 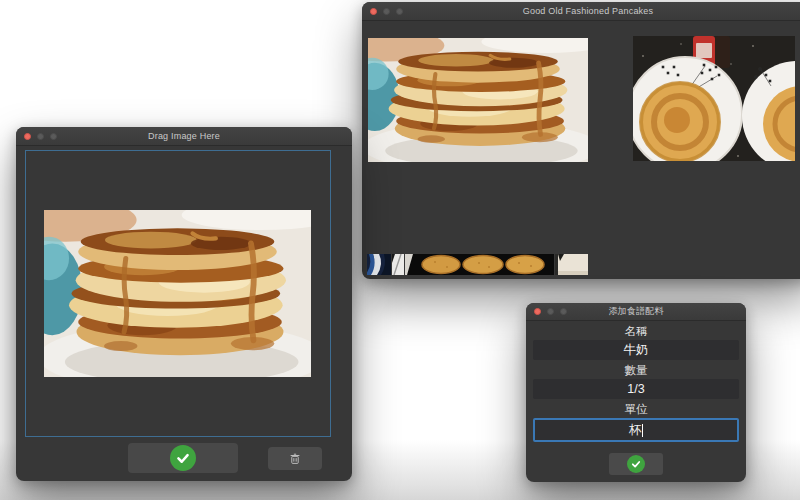 What do you see at coordinates (581, 12) in the screenshot?
I see `recipe-window-titlebar: Good Old Fashioned Pancakes` at bounding box center [581, 12].